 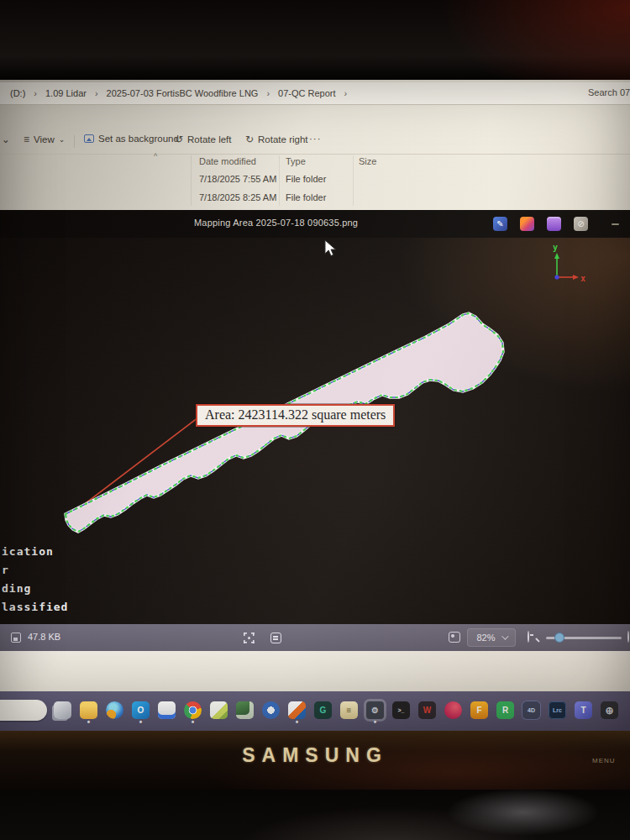 What do you see at coordinates (555, 247) in the screenshot?
I see `axis-y-label: y` at bounding box center [555, 247].